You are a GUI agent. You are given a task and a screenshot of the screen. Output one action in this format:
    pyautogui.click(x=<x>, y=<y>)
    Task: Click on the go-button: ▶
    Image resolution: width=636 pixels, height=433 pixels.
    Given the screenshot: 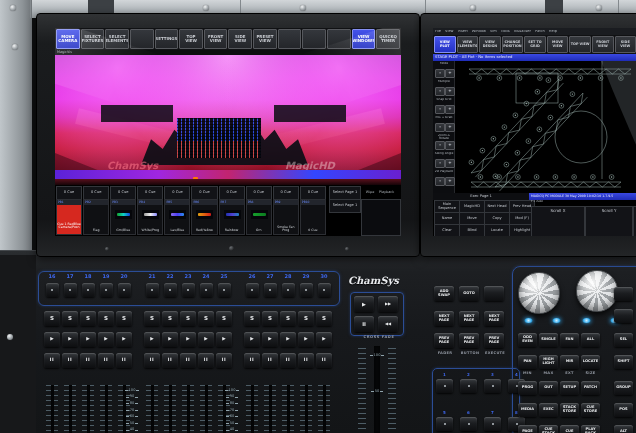 What is the action you would take?
    pyautogui.click(x=364, y=304)
    